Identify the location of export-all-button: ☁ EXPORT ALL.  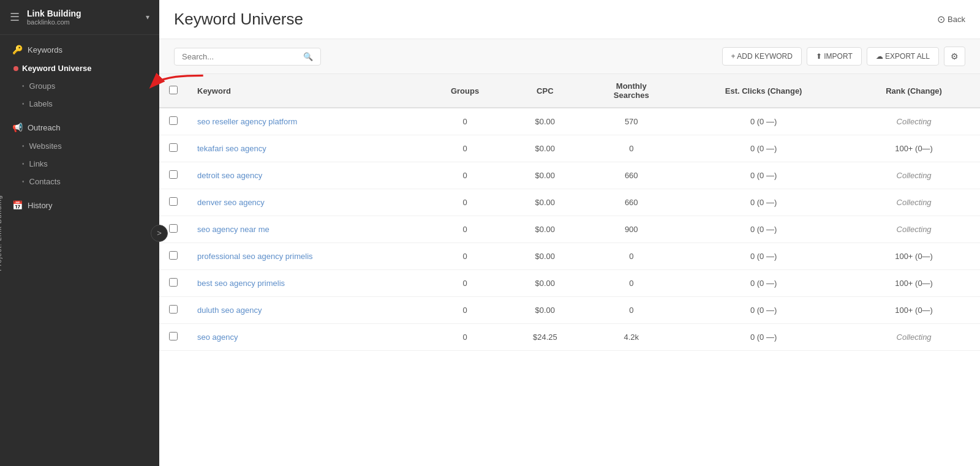
(903, 56).